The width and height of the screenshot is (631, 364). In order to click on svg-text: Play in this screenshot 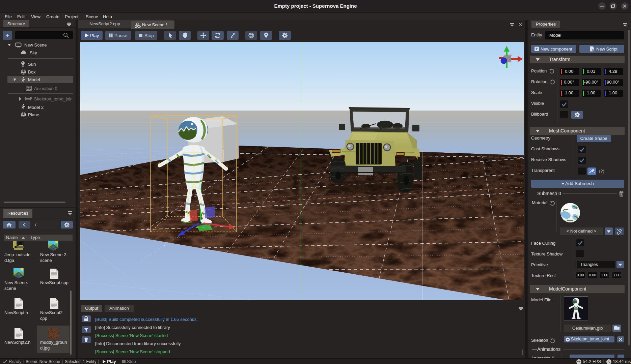, I will do `click(94, 36)`.